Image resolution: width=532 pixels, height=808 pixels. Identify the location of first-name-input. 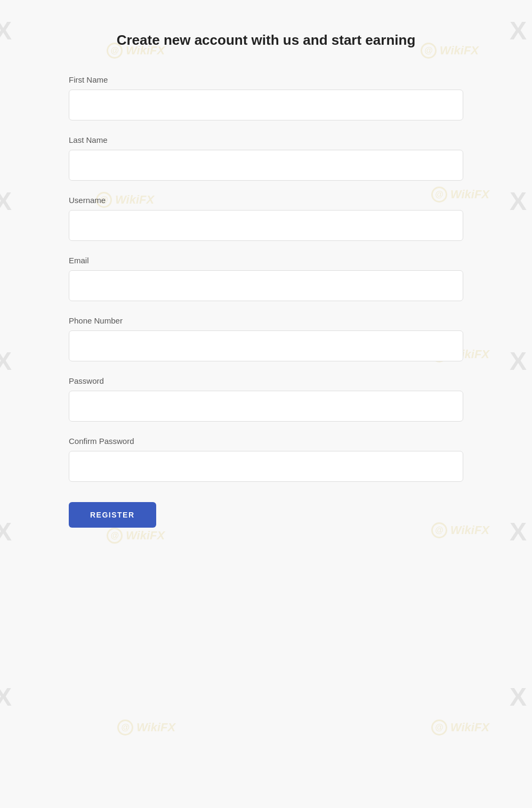
(266, 105).